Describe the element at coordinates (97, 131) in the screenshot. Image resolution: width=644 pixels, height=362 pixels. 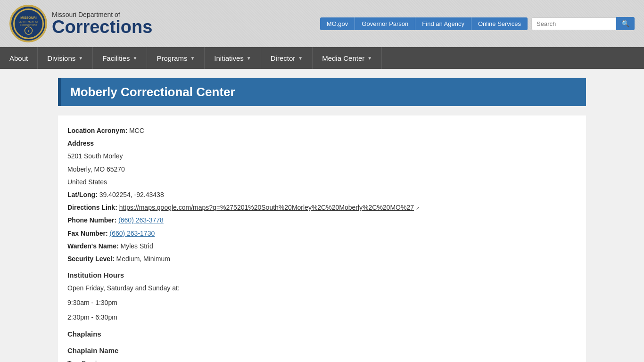
I see `location-acronym-label: Location Acronym:` at that location.